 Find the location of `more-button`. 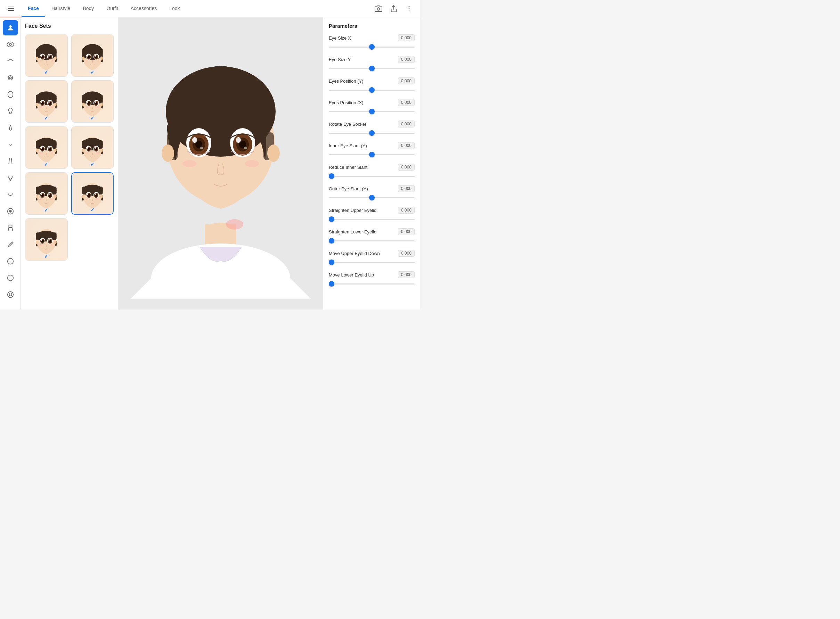

more-button is located at coordinates (409, 9).